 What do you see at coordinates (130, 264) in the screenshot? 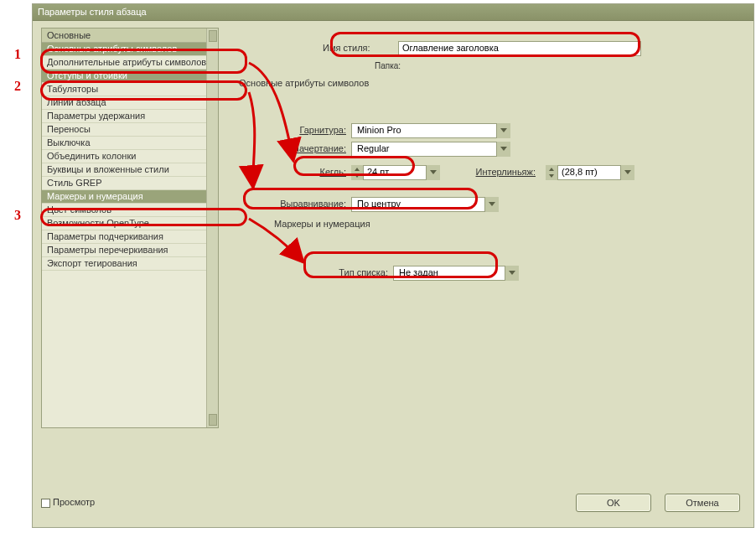
I see `sidebar-item-tag-export: Экспорт тегирования` at bounding box center [130, 264].